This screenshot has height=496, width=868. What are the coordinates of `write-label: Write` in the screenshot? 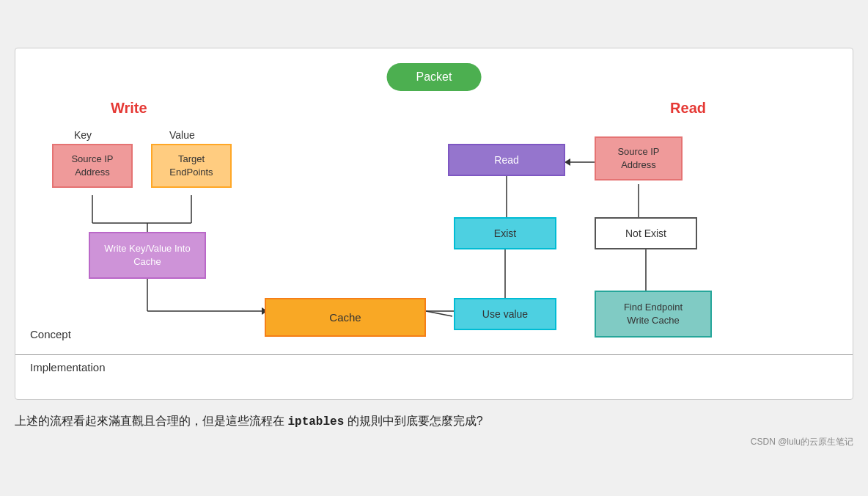 It's located at (129, 109).